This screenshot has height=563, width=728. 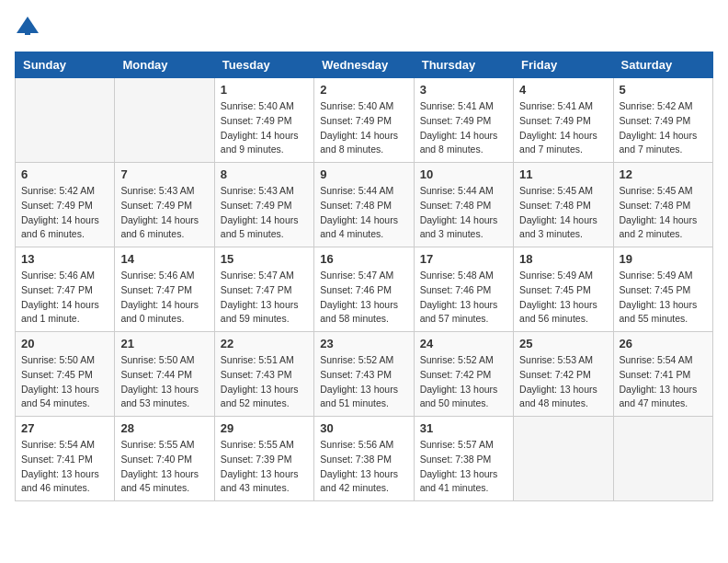 What do you see at coordinates (165, 459) in the screenshot?
I see `calendar-cell: 28Sunrise: 5:55 AMSunset: 7:40 PMDayligh…` at bounding box center [165, 459].